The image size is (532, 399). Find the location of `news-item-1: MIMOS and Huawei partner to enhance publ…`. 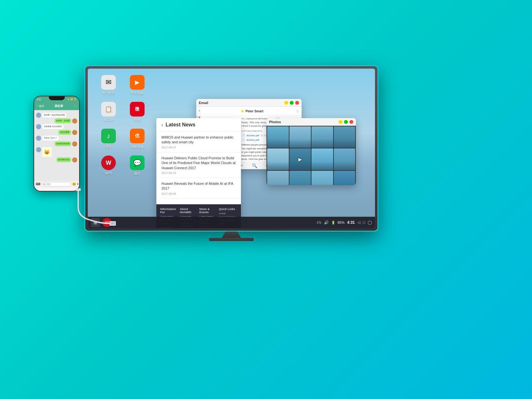

news-item-1: MIMOS and Huawei partner to enhance publ… is located at coordinates (199, 142).